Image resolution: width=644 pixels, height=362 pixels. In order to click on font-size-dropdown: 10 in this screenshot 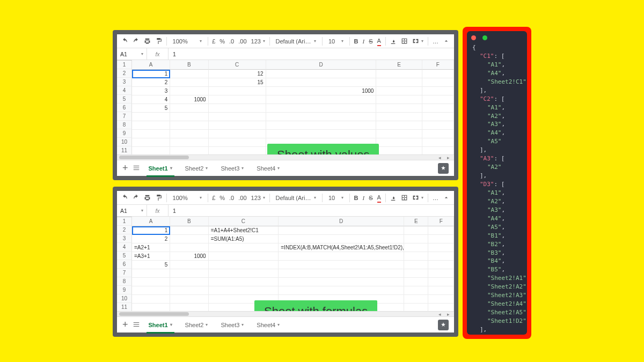, I will do `click(336, 198)`.